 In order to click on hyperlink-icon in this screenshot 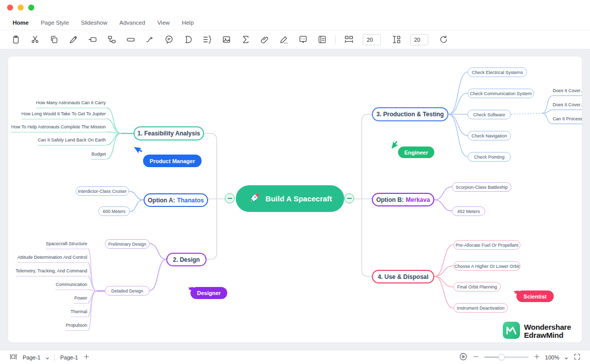, I will do `click(265, 40)`.